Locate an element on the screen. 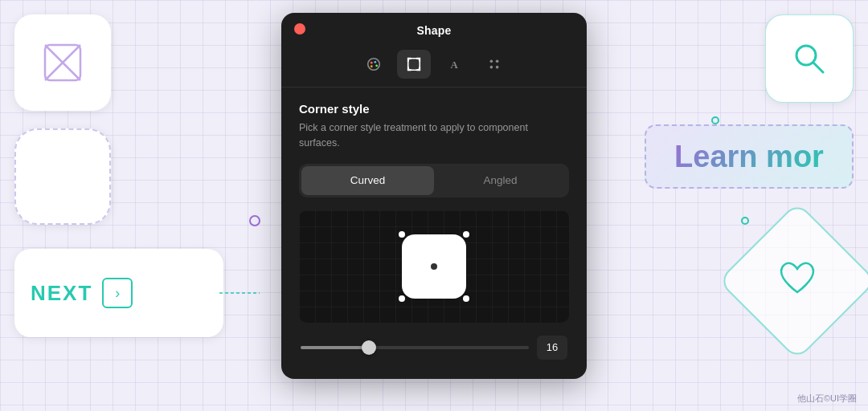 The width and height of the screenshot is (868, 411). handle-topright is located at coordinates (466, 234).